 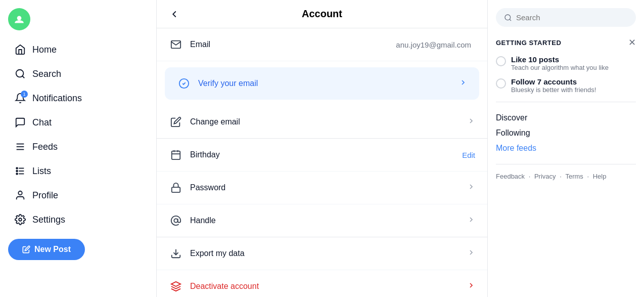 What do you see at coordinates (471, 188) in the screenshot?
I see `password-chevron-icon` at bounding box center [471, 188].